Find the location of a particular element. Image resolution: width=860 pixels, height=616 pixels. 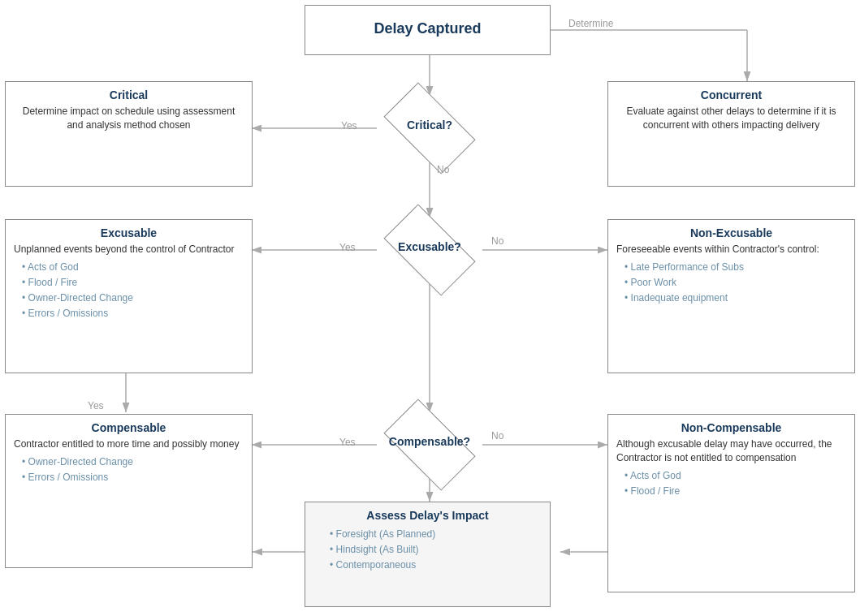

assess-box: Assess Delay's Impact Foresight (As Plan… is located at coordinates (427, 554).